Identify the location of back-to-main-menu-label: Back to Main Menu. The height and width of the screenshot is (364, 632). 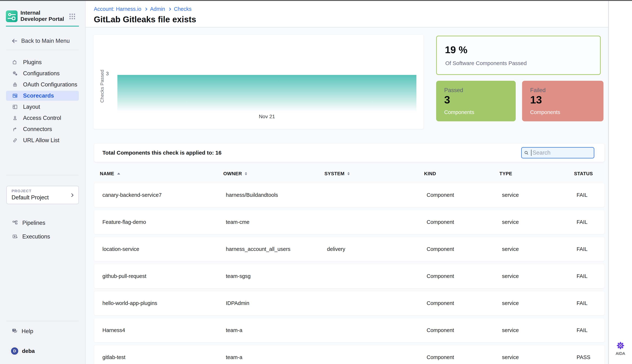
(46, 41).